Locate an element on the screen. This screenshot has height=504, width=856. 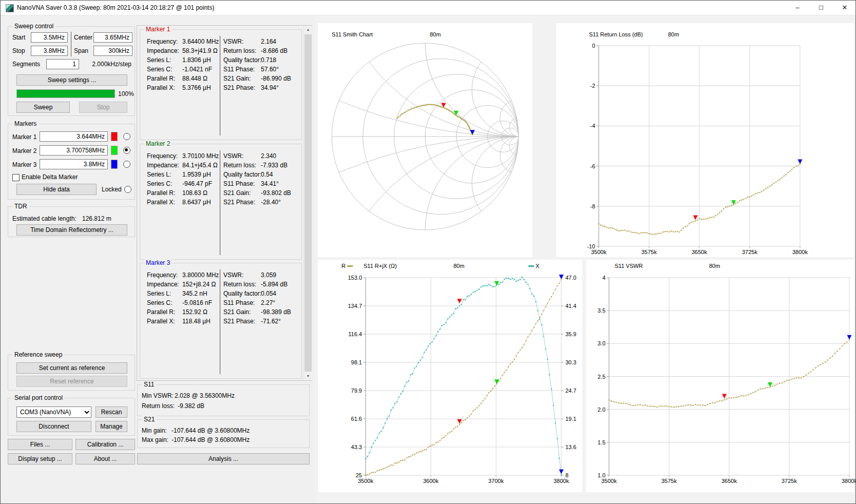
reference-sweep-group: Reference sweep Set current as reference… is located at coordinates (71, 373).